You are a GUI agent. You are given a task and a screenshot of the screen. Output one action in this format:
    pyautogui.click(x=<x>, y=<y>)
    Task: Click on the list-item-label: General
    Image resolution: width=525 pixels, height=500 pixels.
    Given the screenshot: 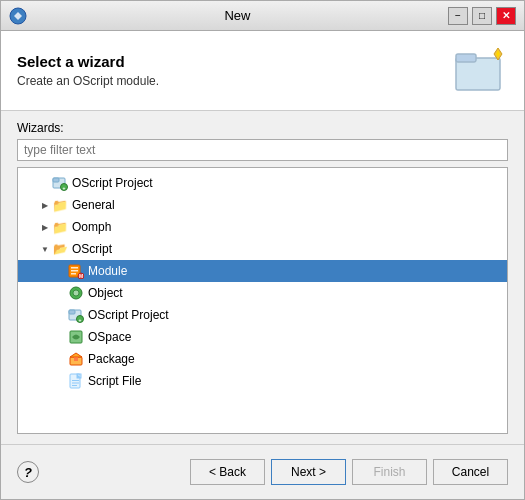 What is the action you would take?
    pyautogui.click(x=94, y=205)
    